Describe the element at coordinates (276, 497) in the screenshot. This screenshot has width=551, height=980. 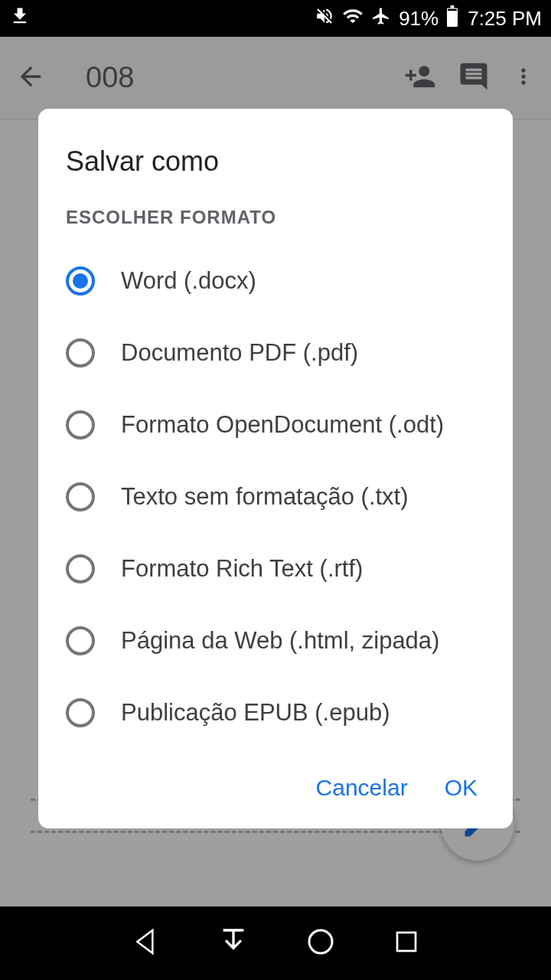
I see `format-option: Texto sem formatação (.txt)` at that location.